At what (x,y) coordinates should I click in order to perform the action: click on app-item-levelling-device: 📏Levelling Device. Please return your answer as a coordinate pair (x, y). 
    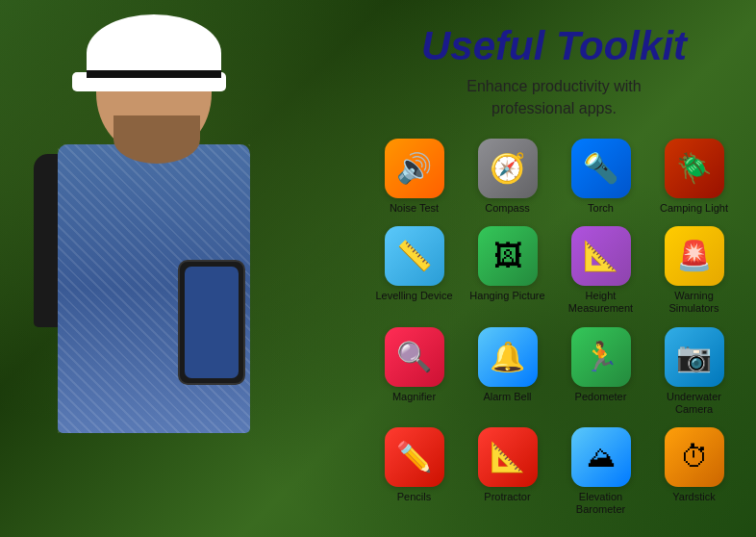
    Looking at the image, I should click on (414, 270).